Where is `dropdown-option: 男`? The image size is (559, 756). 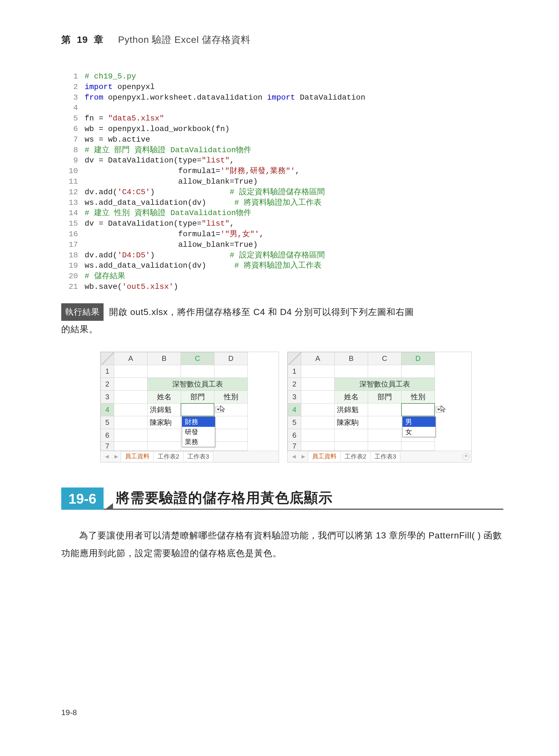 dropdown-option: 男 is located at coordinates (419, 422).